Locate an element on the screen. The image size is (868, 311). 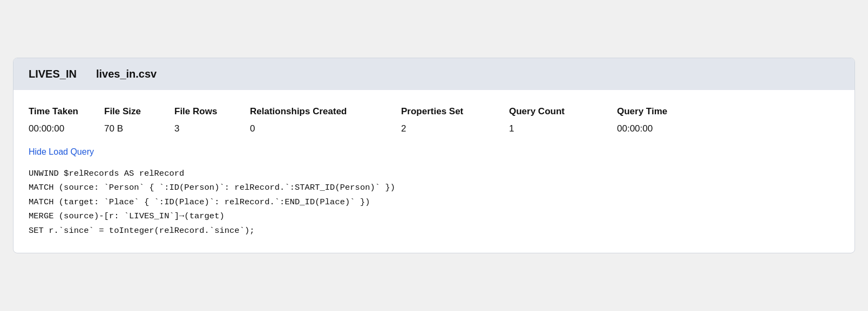
stats-table: Time Taken File Size File Rows Relations… is located at coordinates (434, 119).